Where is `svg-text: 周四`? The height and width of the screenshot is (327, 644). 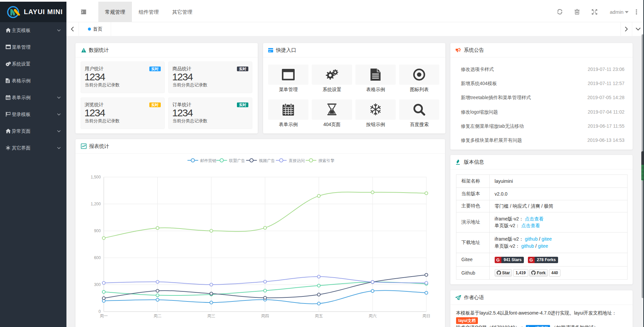 svg-text: 周四 is located at coordinates (265, 316).